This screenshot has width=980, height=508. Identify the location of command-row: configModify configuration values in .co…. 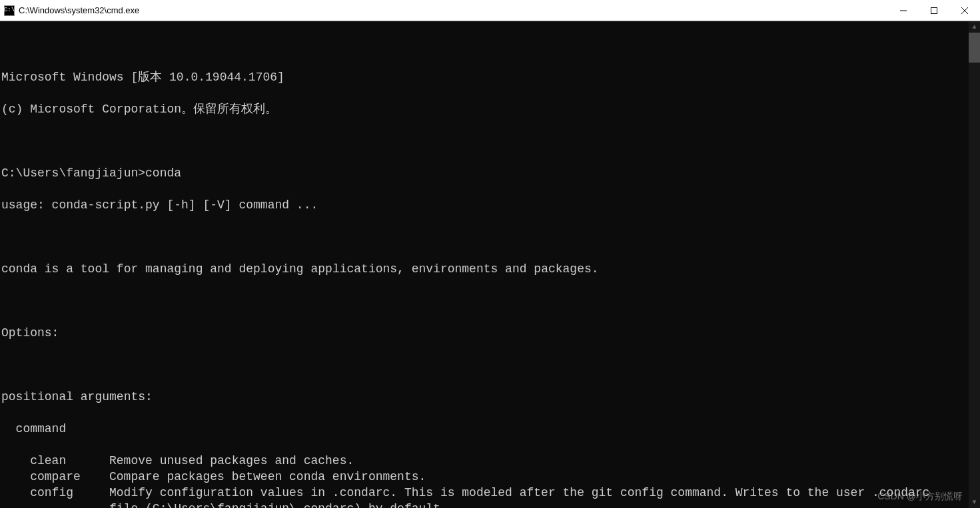
(485, 497).